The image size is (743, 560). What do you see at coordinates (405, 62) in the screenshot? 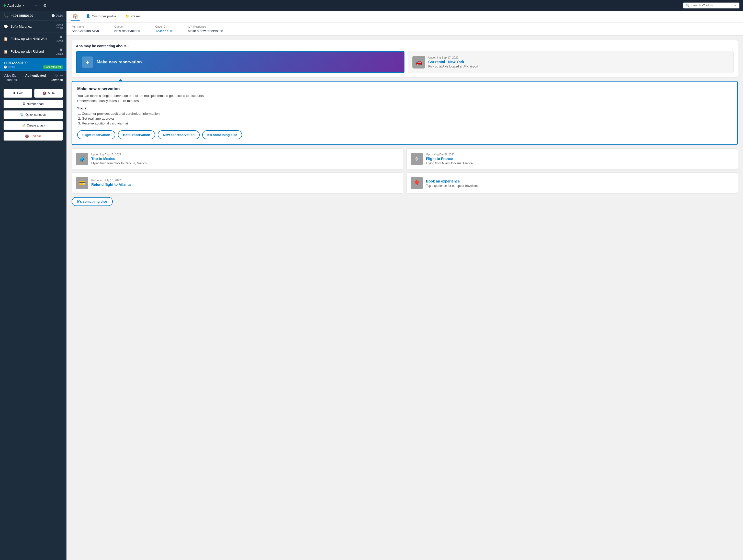
I see `contact-cards-row: + Make new reservation 🚗 Upcoming Sep 17…` at bounding box center [405, 62].